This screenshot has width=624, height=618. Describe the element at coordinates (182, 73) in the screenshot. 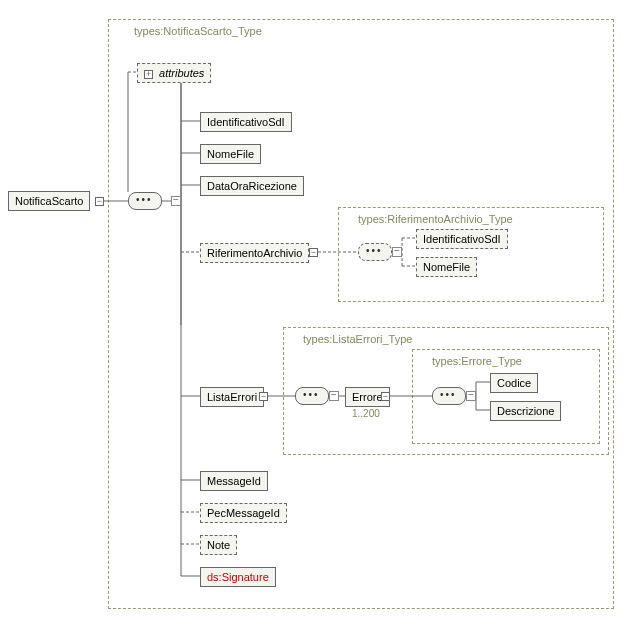

I see `node-attributes-label: attributes` at that location.